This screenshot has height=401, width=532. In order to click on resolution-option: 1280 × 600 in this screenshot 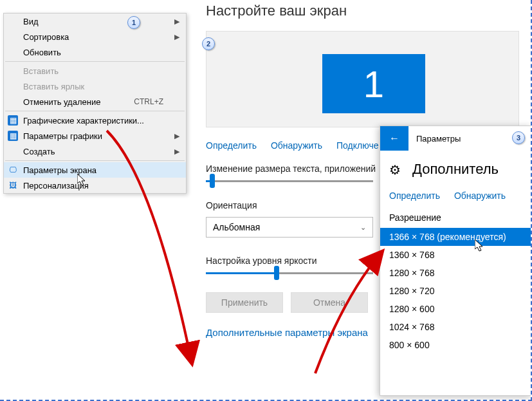, I will do `click(455, 309)`.